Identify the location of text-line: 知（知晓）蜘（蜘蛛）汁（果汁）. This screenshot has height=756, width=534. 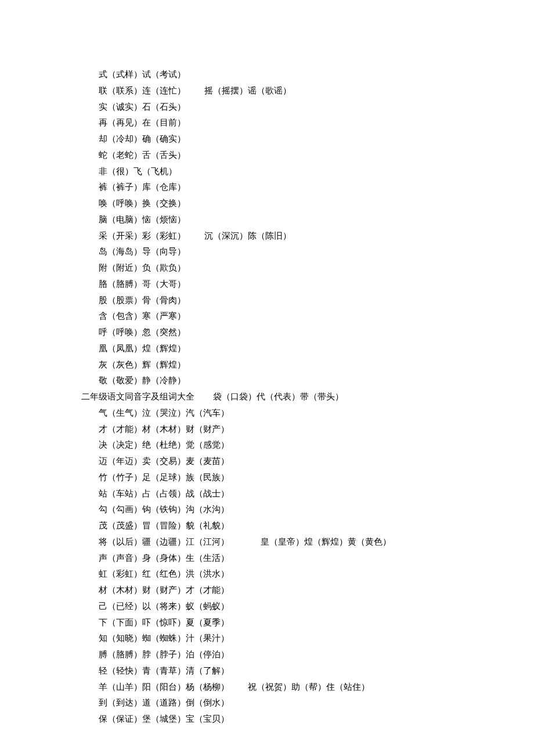
(290, 639).